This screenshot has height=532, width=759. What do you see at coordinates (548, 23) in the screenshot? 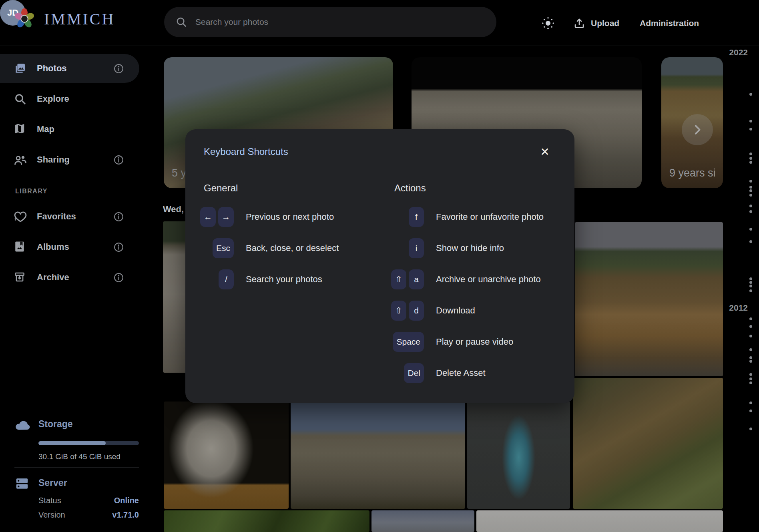
I see `sun-icon` at bounding box center [548, 23].